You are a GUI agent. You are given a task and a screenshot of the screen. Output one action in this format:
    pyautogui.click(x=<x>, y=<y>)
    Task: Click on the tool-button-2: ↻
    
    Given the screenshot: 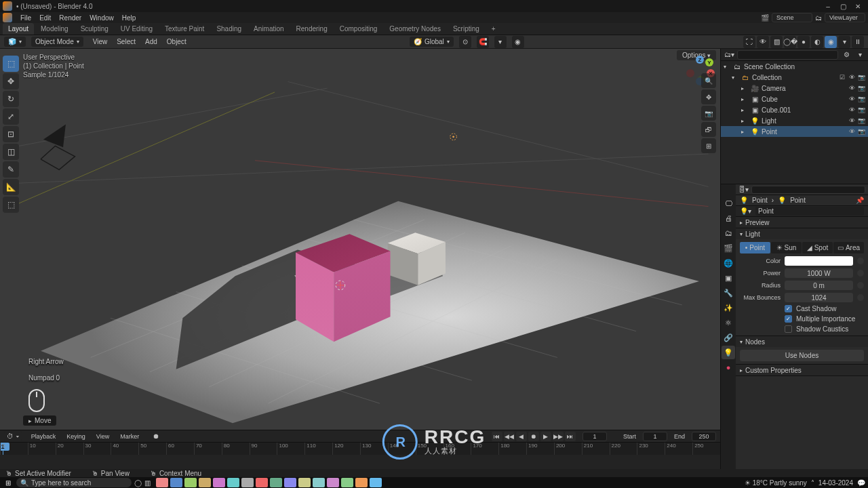 What is the action you would take?
    pyautogui.click(x=11, y=99)
    